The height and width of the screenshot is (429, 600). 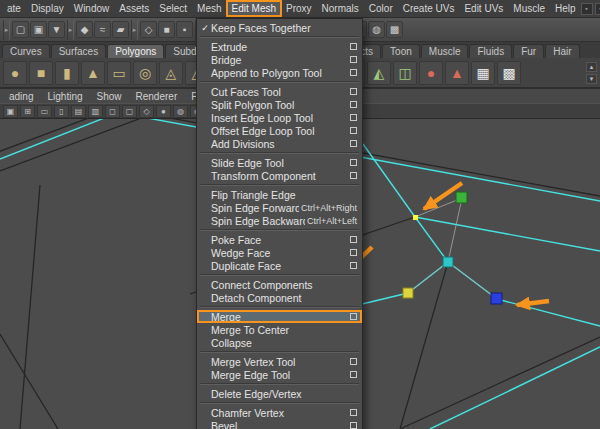 What do you see at coordinates (280, 72) in the screenshot?
I see `menu-item-append-to-polygon-tool: Append to Polygon Tool` at bounding box center [280, 72].